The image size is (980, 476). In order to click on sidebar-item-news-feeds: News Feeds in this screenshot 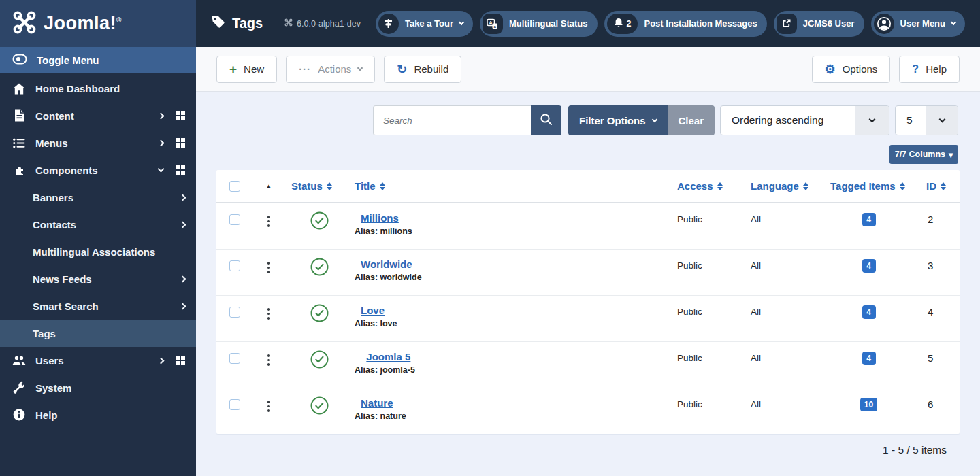, I will do `click(98, 279)`.